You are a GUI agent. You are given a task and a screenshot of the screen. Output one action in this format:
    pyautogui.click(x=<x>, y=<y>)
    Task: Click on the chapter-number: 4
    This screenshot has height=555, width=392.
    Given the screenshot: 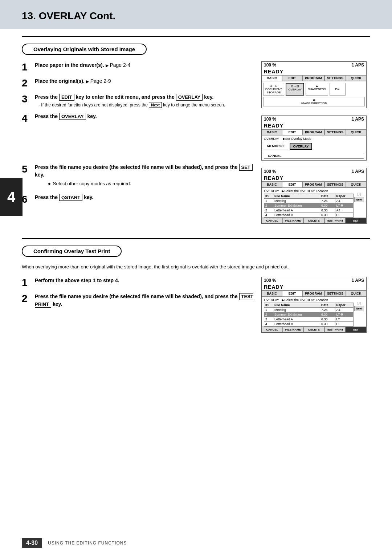 What is the action you would take?
    pyautogui.click(x=11, y=197)
    